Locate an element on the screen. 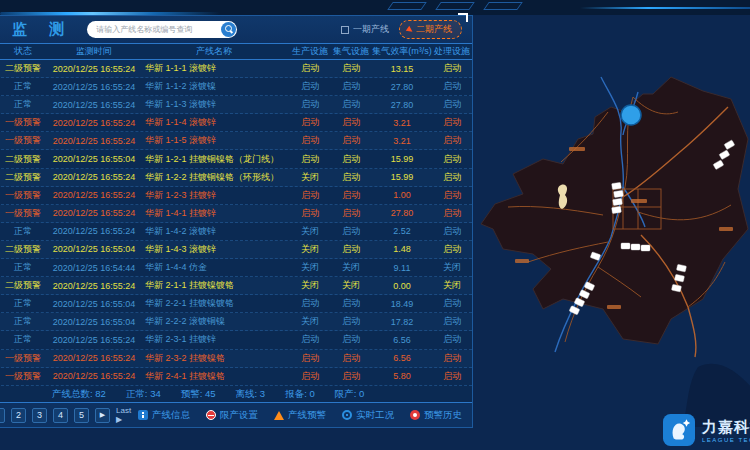 This screenshot has height=450, width=750. table-row: 二级预警2020/12/25 16:55:04华新 1-2-1 挂镀铜镍铬（龙门… is located at coordinates (236, 159).